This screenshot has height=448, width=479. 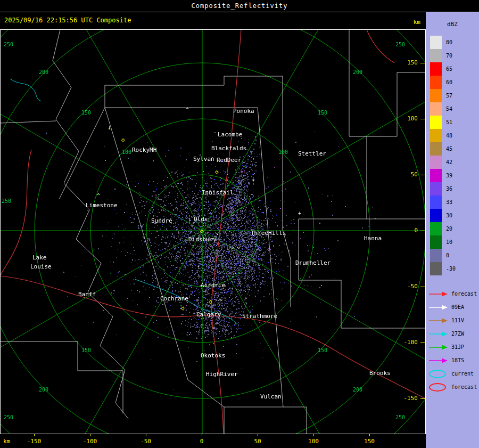 I want to click on bottom-axis-unit-label: km, so click(x=6, y=441).